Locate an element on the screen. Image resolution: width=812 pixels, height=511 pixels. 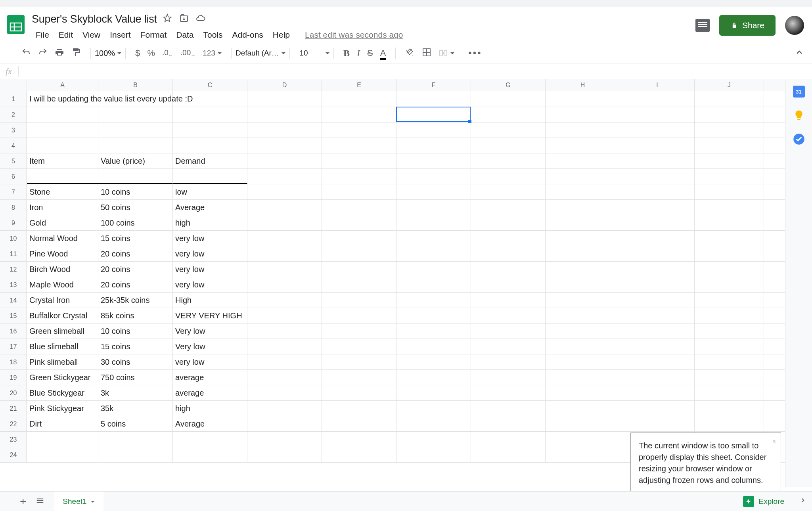
cell-H20 is located at coordinates (583, 393).